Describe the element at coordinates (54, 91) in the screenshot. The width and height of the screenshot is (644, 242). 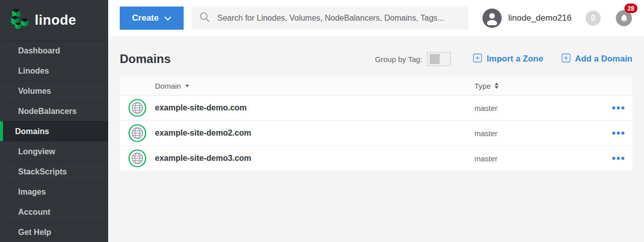
I see `sidebar-item-volumes: Volumes` at that location.